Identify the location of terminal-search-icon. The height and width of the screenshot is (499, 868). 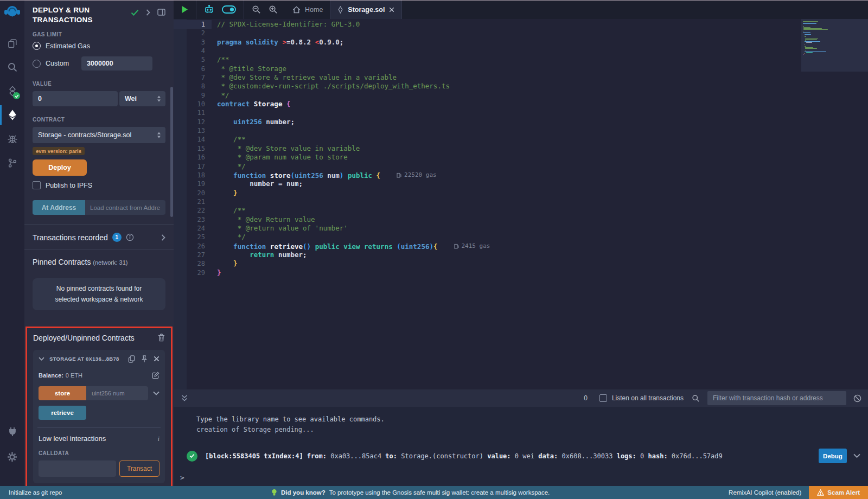
(695, 398).